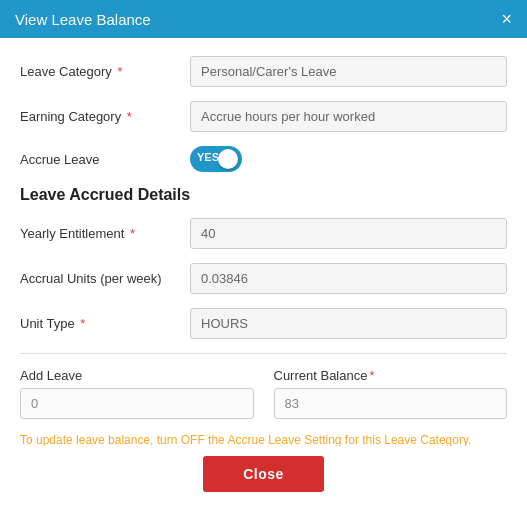 Image resolution: width=527 pixels, height=510 pixels. Describe the element at coordinates (264, 324) in the screenshot. I see `unit-type-row: Unit Type *` at that location.